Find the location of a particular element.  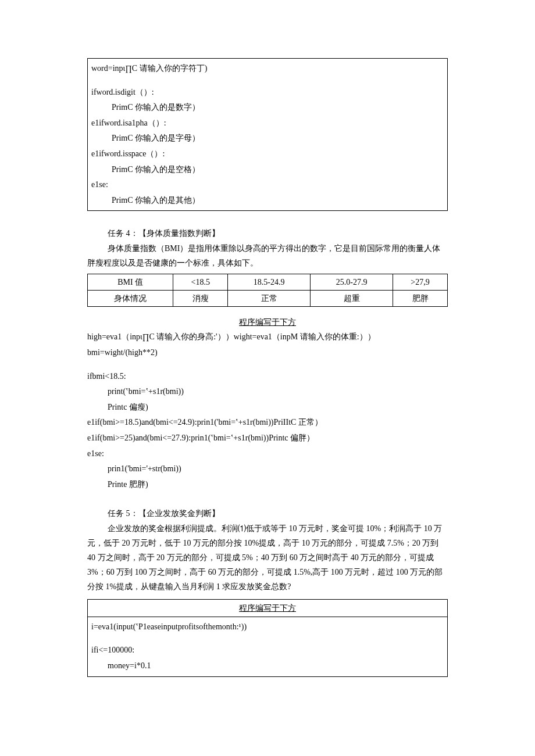

code-line: Printe 肥胖) is located at coordinates (268, 485).